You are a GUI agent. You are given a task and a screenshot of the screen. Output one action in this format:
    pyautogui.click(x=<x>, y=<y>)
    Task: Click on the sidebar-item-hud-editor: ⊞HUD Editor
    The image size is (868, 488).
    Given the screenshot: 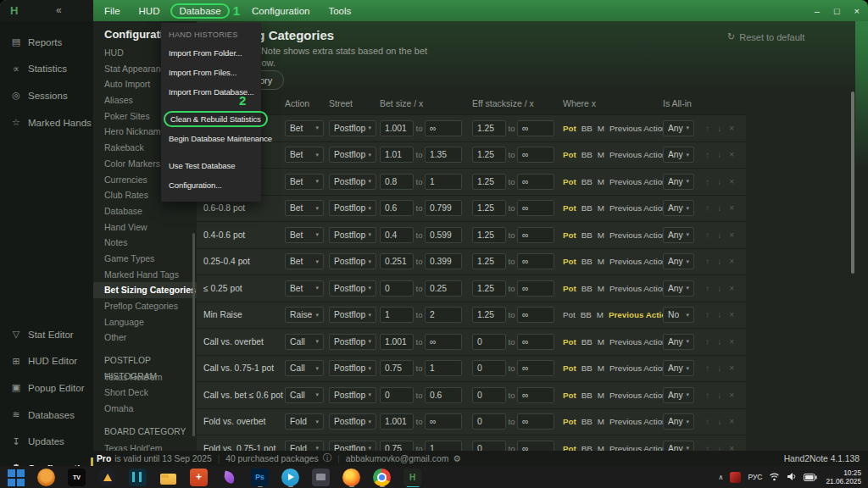 What is the action you would take?
    pyautogui.click(x=47, y=362)
    